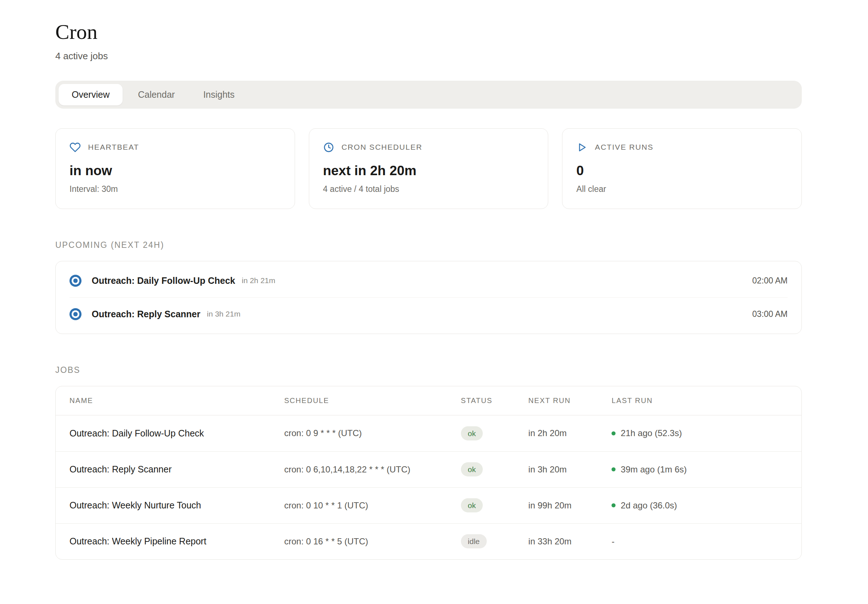  Describe the element at coordinates (177, 541) in the screenshot. I see `job-name: Outreach: Weekly Pipeline Report` at that location.